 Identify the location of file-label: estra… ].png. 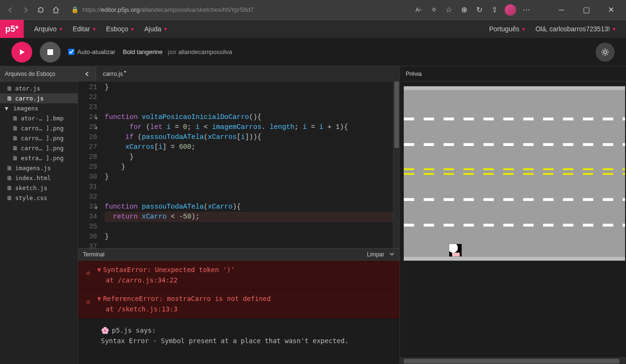
(42, 158).